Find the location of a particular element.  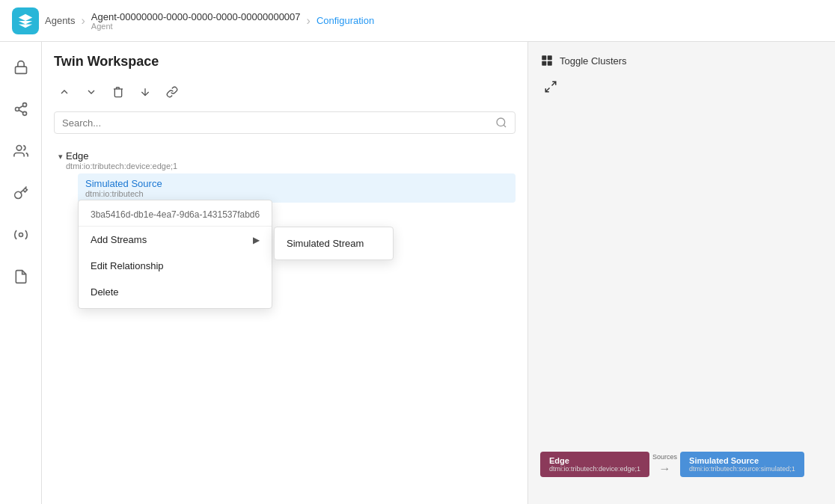

search-box is located at coordinates (284, 123).